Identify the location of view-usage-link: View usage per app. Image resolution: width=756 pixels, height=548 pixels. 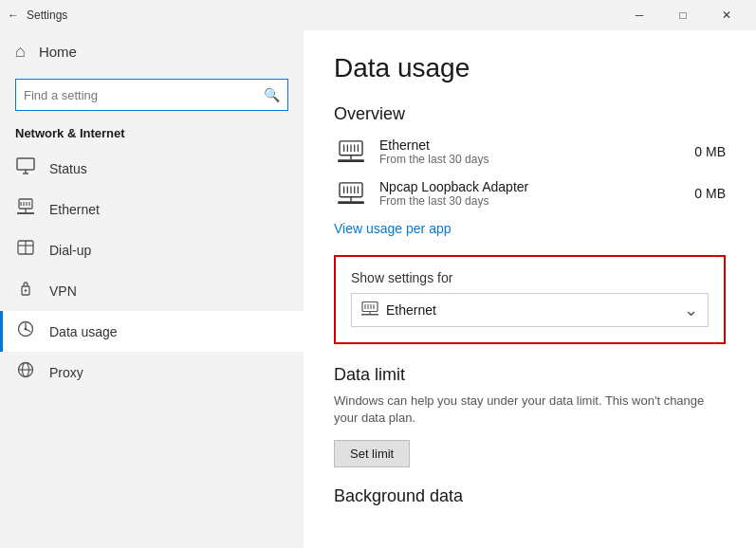
(393, 228).